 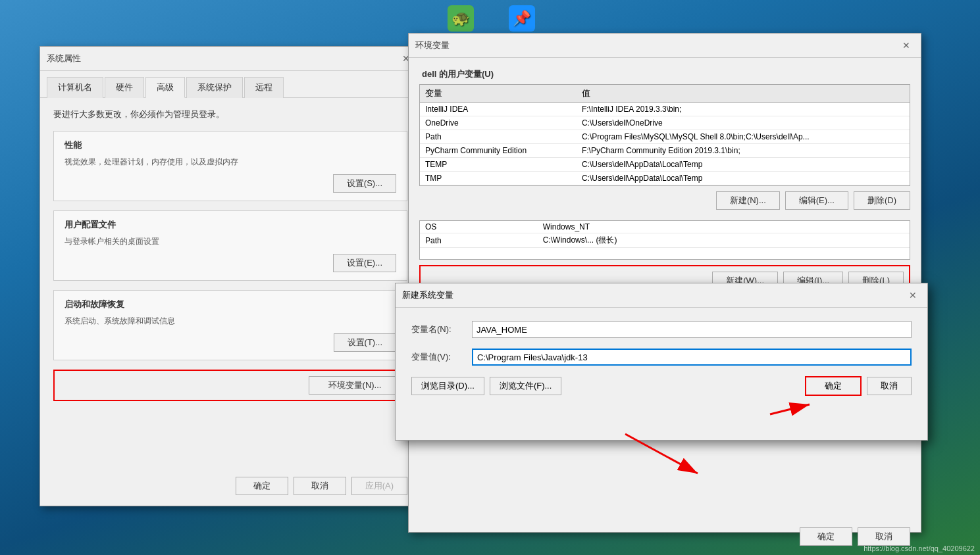 I want to click on tab-hardware: 硬件, so click(x=124, y=87).